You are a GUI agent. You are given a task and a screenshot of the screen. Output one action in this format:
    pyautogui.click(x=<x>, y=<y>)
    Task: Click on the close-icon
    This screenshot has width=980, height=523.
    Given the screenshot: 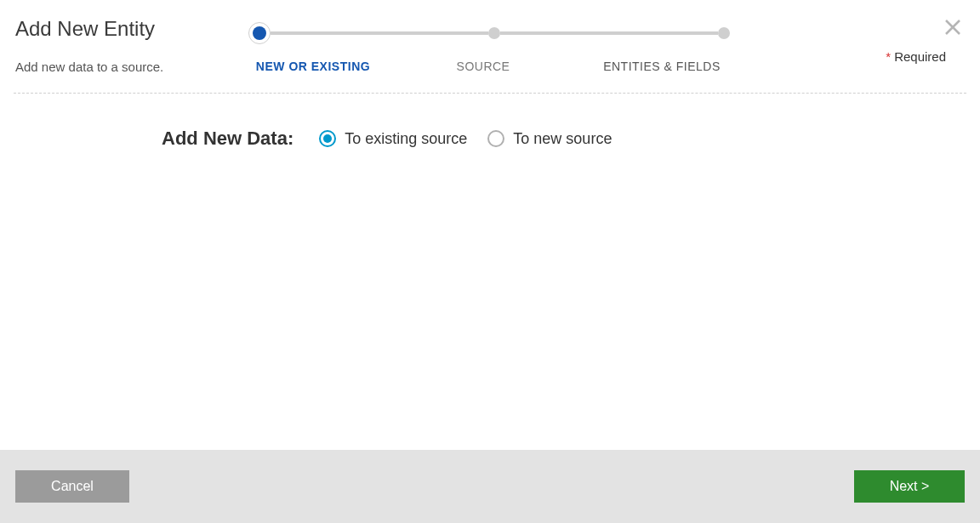 What is the action you would take?
    pyautogui.click(x=953, y=27)
    